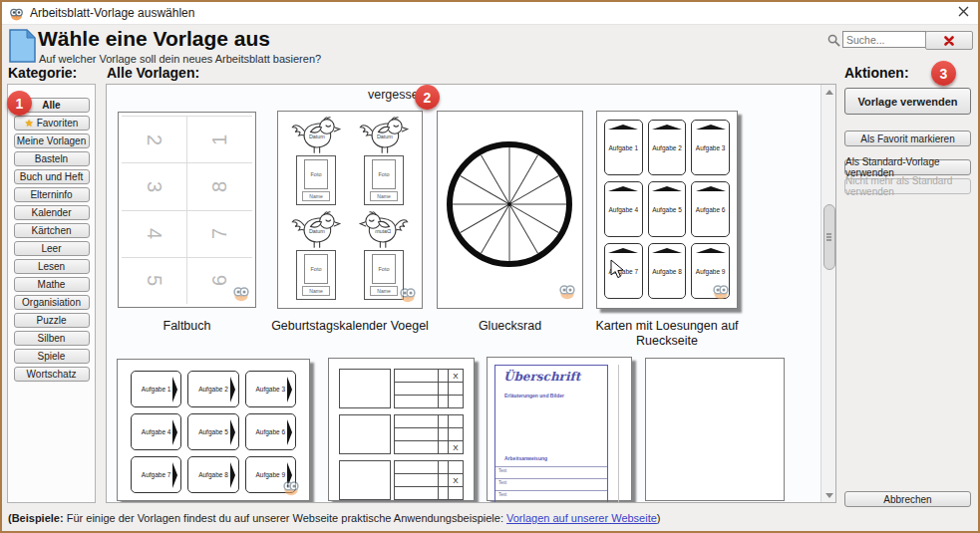 The image size is (980, 533). Describe the element at coordinates (51, 213) in the screenshot. I see `category-label: Kalender` at that location.